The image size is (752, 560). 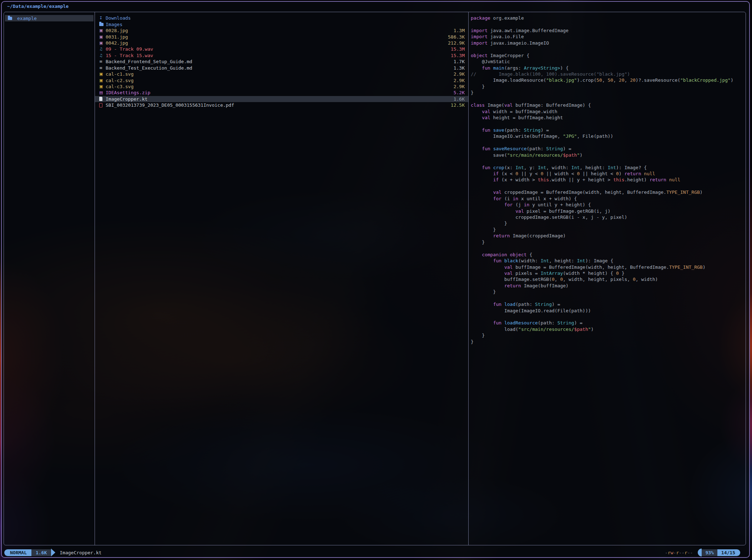 I want to click on file-row: ImageCropper.kt1.6K, so click(x=282, y=99).